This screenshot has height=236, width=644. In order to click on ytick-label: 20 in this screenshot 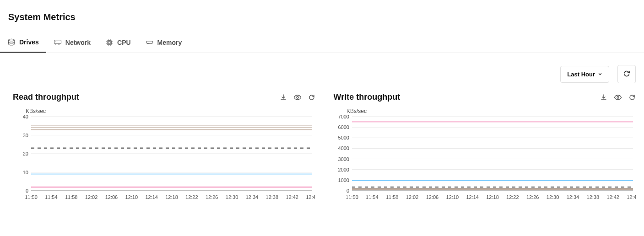, I will do `click(26, 154)`.